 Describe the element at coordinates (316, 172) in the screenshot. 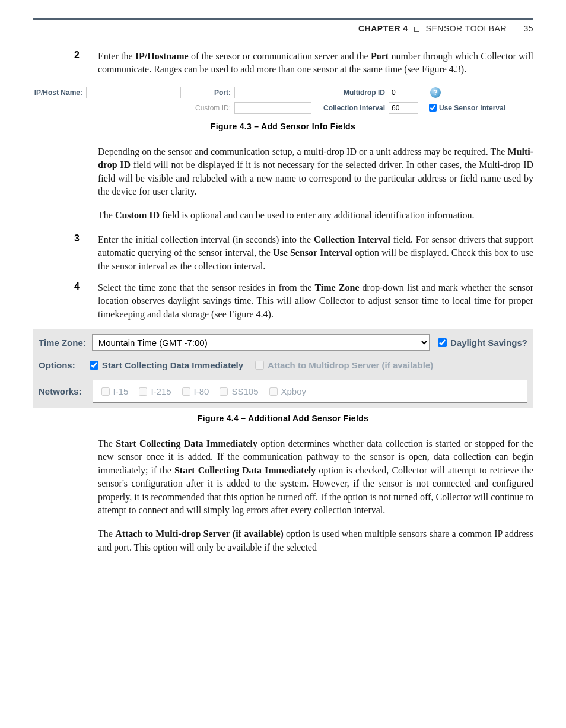

I see `paragraph-depending: Depending on the sensor and communicatio…` at that location.